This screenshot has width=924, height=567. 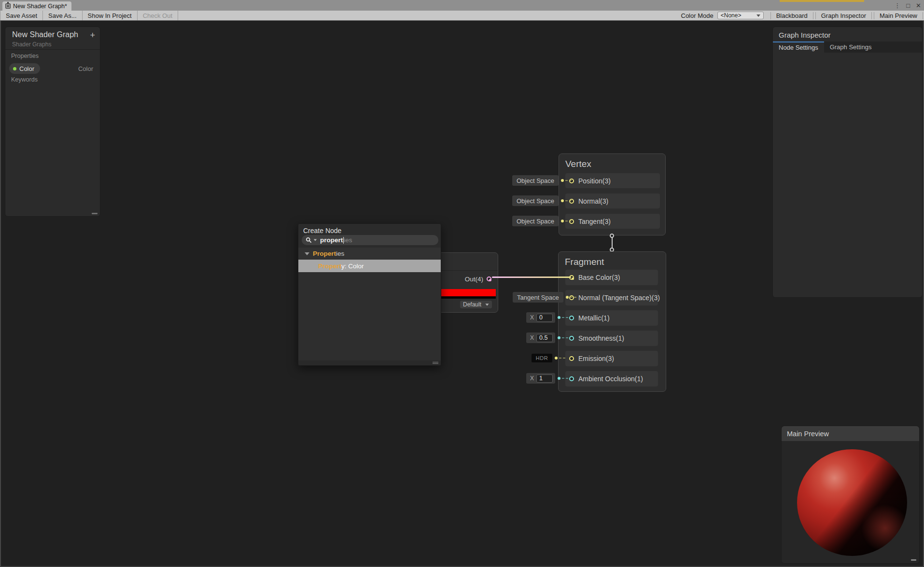 I want to click on titlebar: New Shader Graph* ⋮ □ ✕, so click(x=462, y=5).